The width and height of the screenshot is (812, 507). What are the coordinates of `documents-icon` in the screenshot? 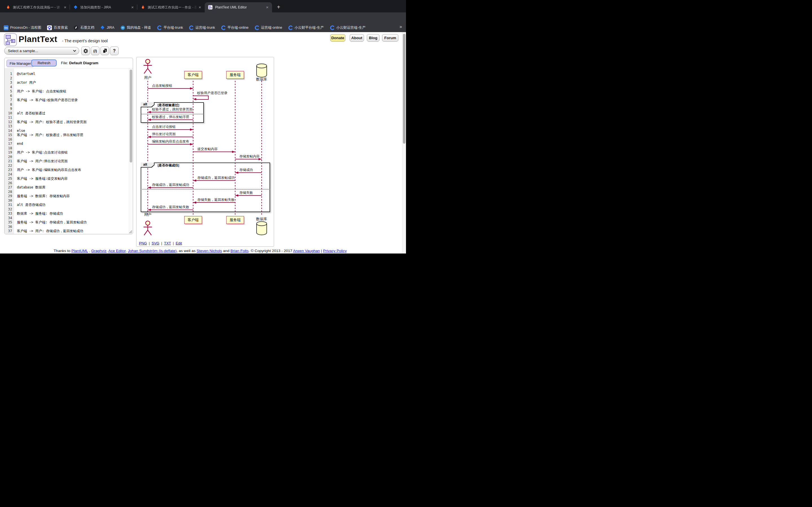 It's located at (105, 51).